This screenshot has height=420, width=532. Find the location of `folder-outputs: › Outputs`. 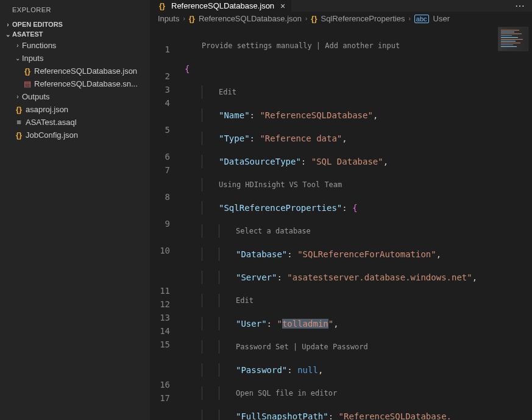

folder-outputs: › Outputs is located at coordinates (75, 96).